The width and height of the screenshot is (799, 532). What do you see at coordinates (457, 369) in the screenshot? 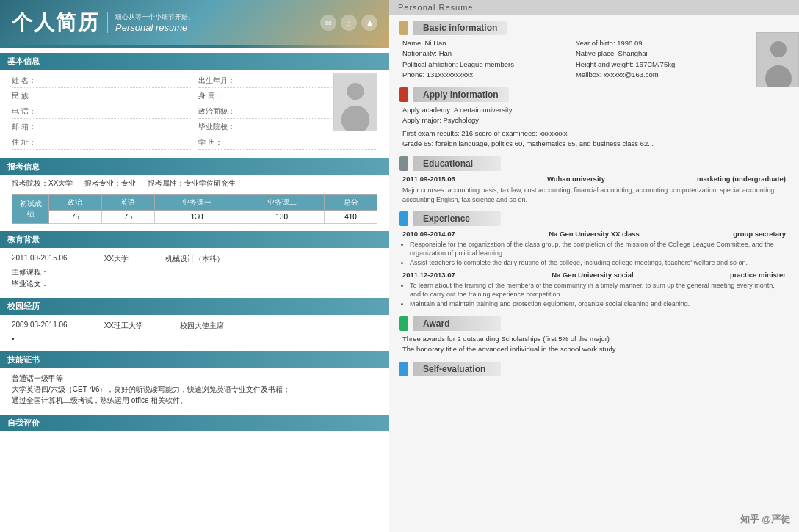
I see `self-eval-title: Self-evaluation` at bounding box center [457, 369].